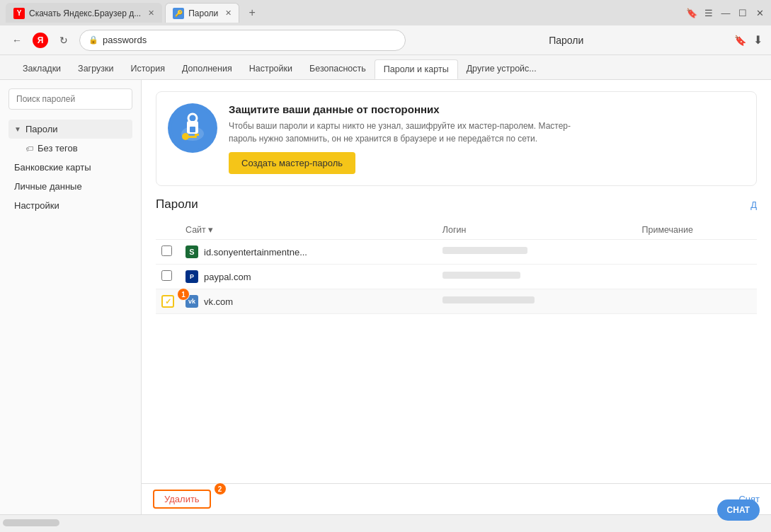 Image resolution: width=771 pixels, height=532 pixels. I want to click on window-controls: 🔖 ☰ — ☐ ✕, so click(726, 13).